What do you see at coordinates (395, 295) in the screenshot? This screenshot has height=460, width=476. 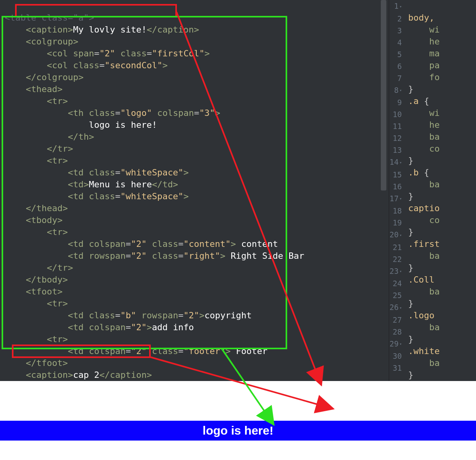 I see `line-number: 25` at bounding box center [395, 295].